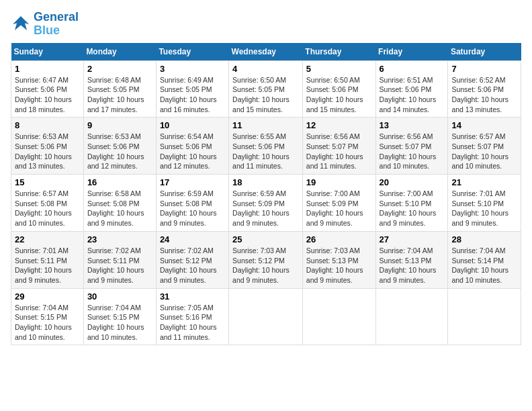 This screenshot has height=411, width=532. I want to click on calendar-cell: 10 Sunrise: 6:54 AM Sunset: 5:06 PM Dayl…, so click(192, 146).